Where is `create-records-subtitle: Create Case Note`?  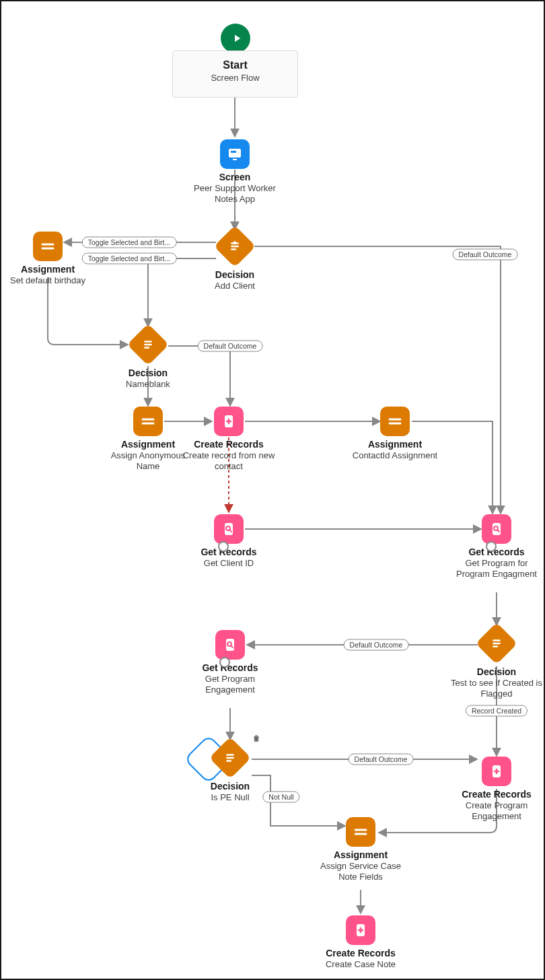
create-records-subtitle: Create Case Note is located at coordinates (361, 965).